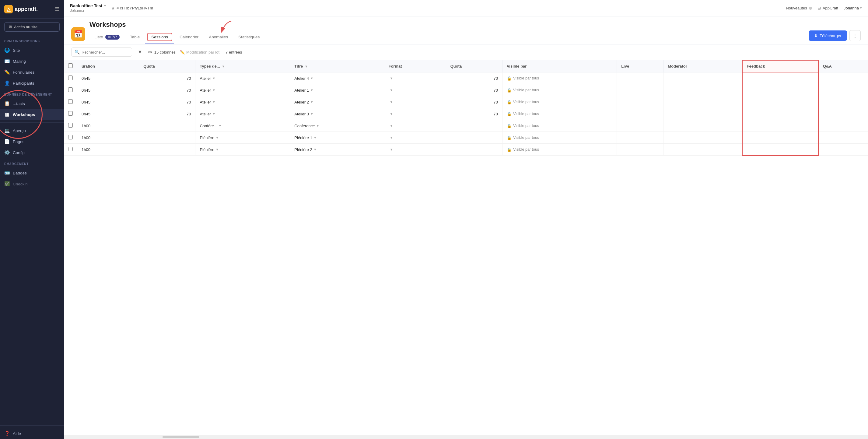  What do you see at coordinates (415, 66) in the screenshot?
I see `col-format: Format` at bounding box center [415, 66].